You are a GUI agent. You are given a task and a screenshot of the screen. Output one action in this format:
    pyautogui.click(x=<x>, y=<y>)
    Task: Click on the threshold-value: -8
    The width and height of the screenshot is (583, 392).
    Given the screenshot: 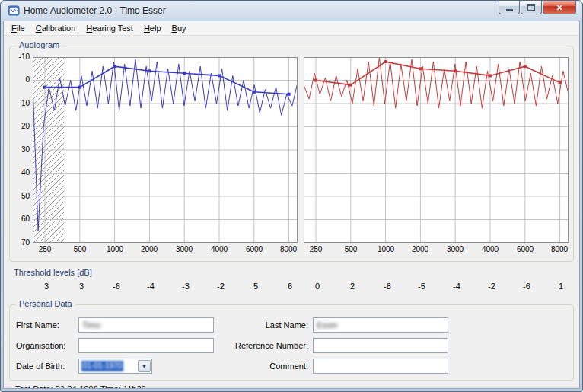 What is the action you would take?
    pyautogui.click(x=387, y=286)
    